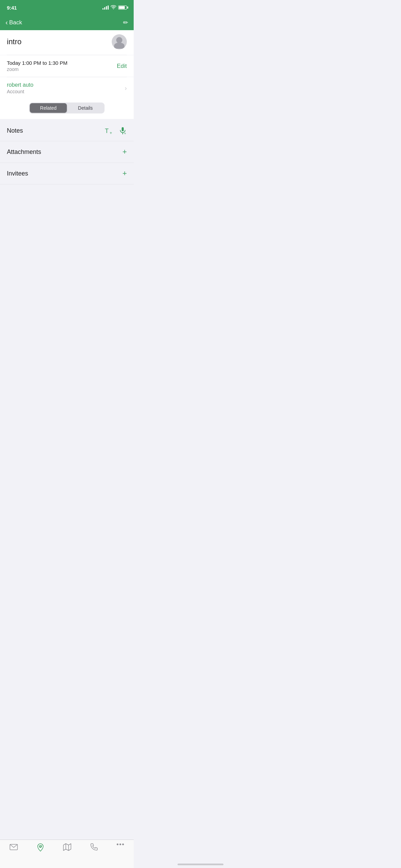  I want to click on avatar, so click(119, 42).